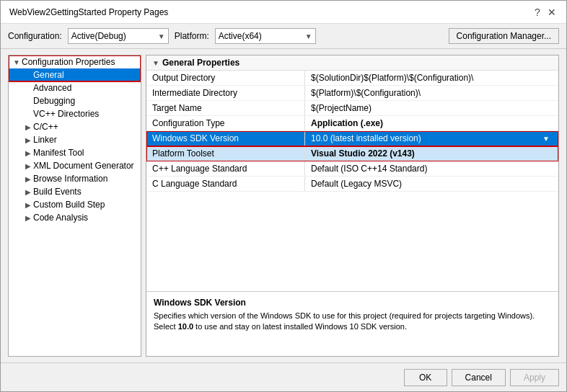  Describe the element at coordinates (265, 36) in the screenshot. I see `platform-select: Active(x64) ▼` at that location.